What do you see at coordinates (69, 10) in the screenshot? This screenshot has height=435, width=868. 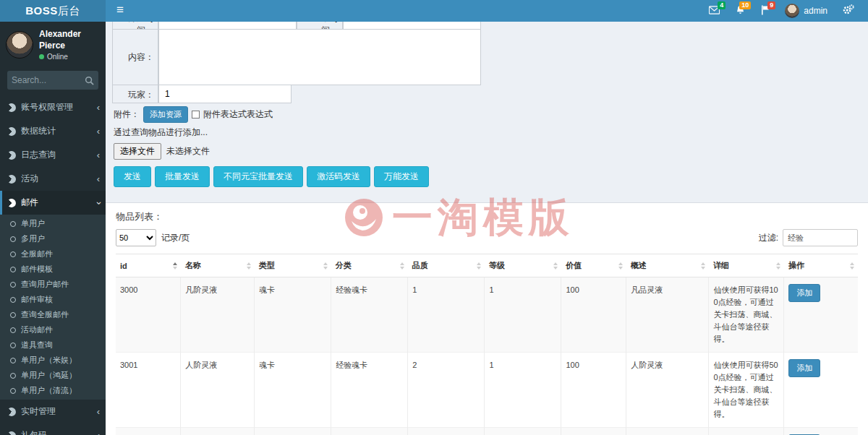 I see `brand-rest: 后台` at bounding box center [69, 10].